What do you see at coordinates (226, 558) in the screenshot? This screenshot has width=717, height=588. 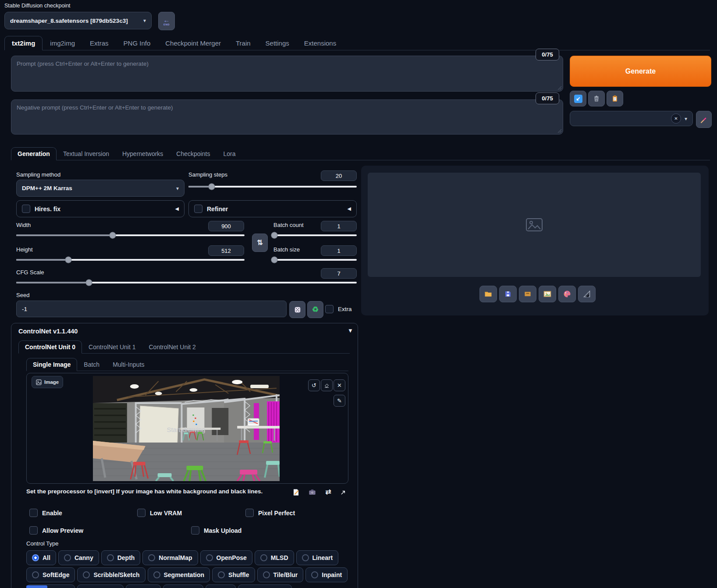 I see `control-type-option: OpenPose` at bounding box center [226, 558].